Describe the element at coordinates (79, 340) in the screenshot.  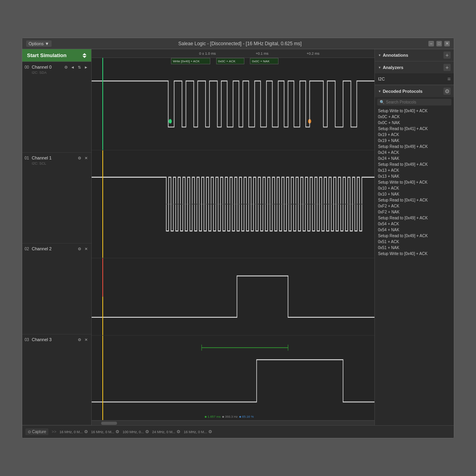
I see `channel-3-gear: ⚙` at that location.